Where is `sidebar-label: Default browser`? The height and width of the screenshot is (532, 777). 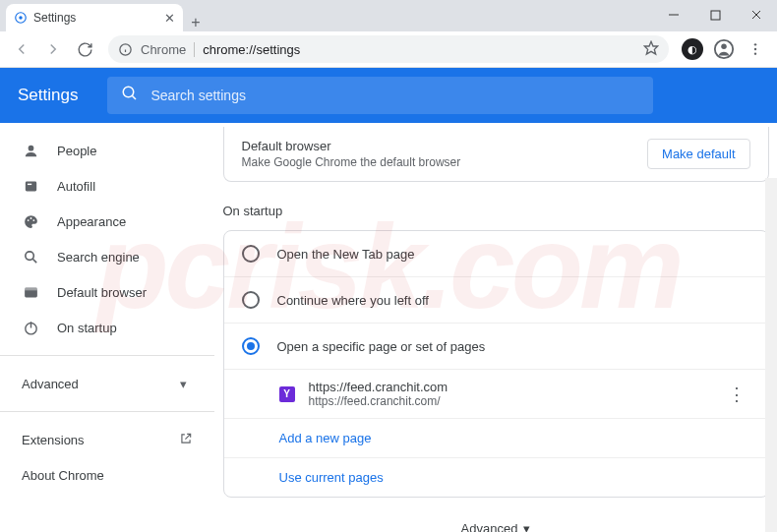 sidebar-label: Default browser is located at coordinates (102, 293).